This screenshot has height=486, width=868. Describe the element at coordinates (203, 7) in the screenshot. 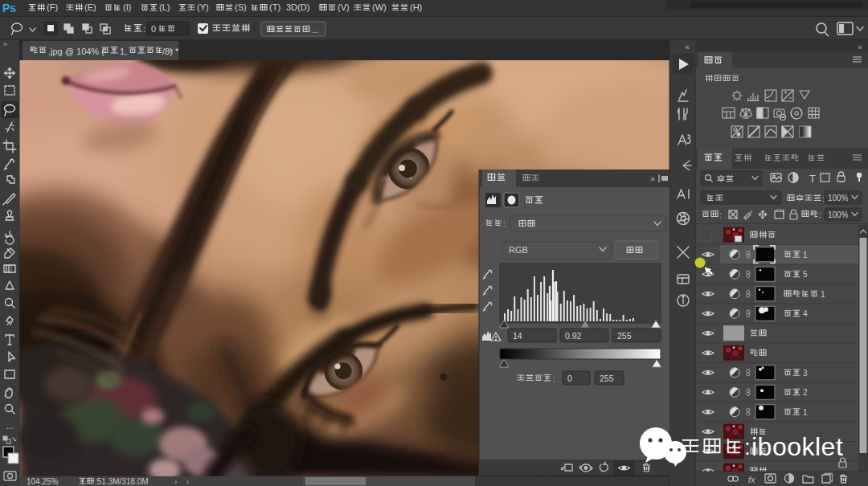

I see `svg-text: (Y)` at that location.